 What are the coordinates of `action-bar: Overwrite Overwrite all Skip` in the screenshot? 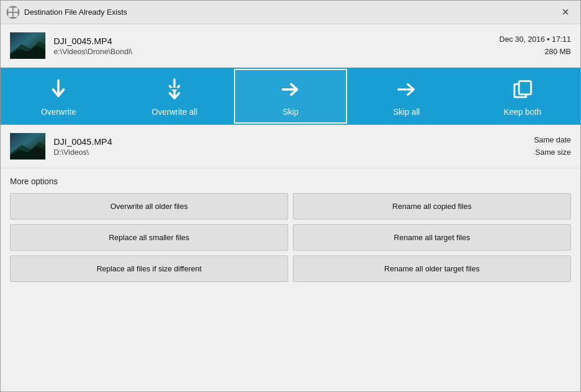 It's located at (290, 97).